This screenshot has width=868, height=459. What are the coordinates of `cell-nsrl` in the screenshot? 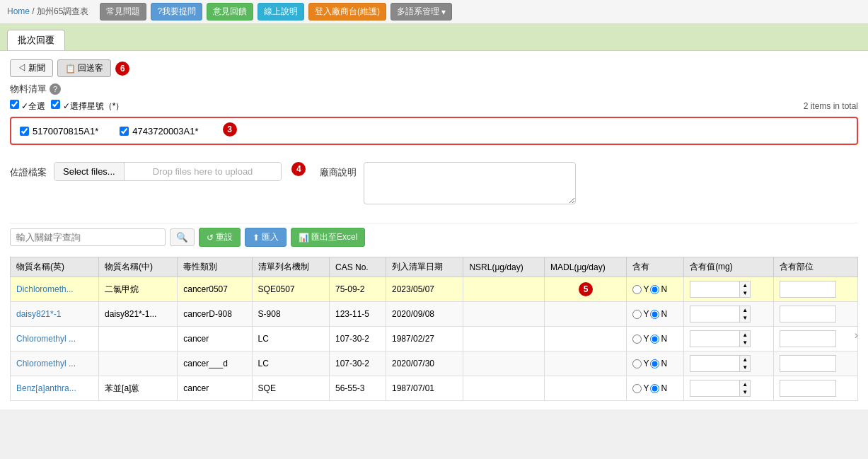 It's located at (504, 339).